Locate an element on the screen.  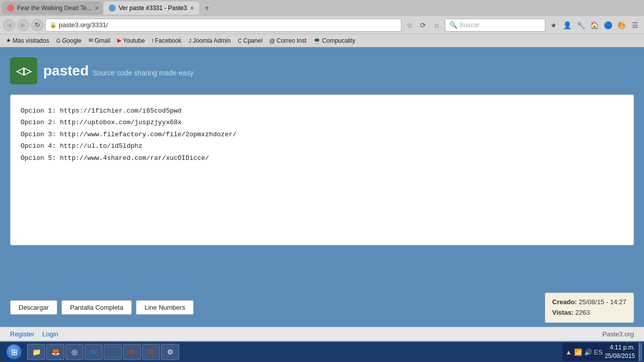
taskbar-item-excel: X is located at coordinates (113, 352).